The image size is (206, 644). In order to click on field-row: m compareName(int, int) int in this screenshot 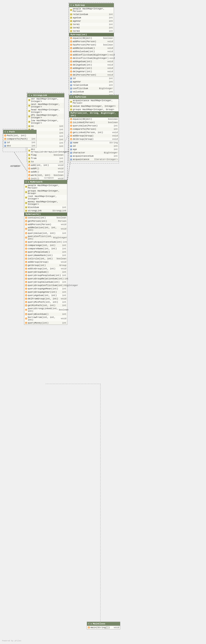, I will do `click(46, 248)`.